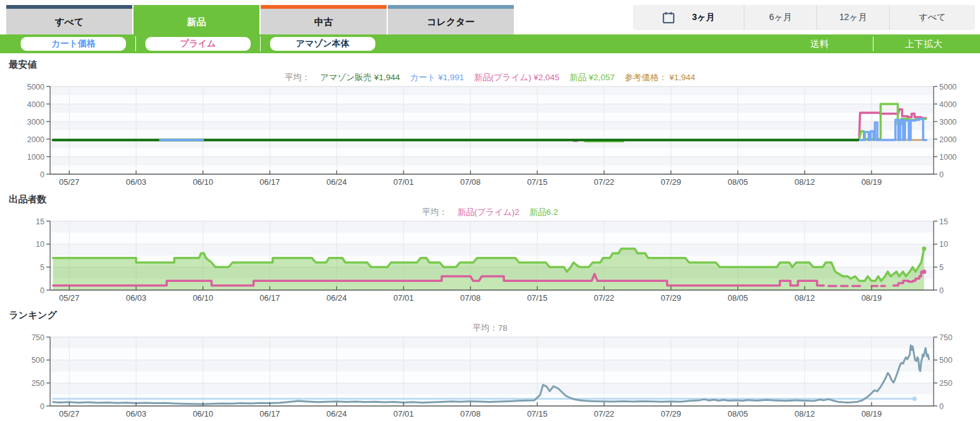 The height and width of the screenshot is (421, 980). Describe the element at coordinates (494, 65) in the screenshot. I see `lowest-price-title: 最安値` at that location.